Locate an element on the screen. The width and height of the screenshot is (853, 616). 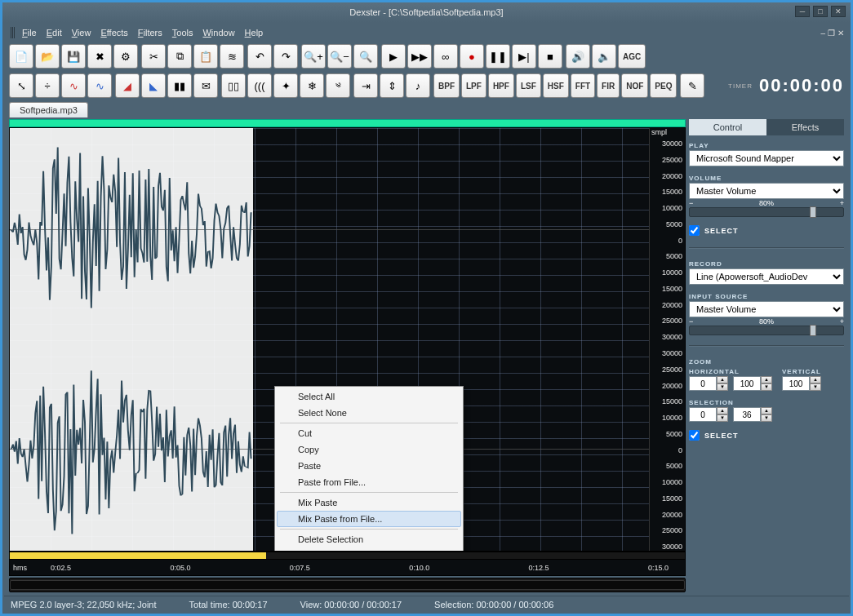
ctx-mix-paste-from-file-: Mix Paste from File... is located at coordinates (369, 519).